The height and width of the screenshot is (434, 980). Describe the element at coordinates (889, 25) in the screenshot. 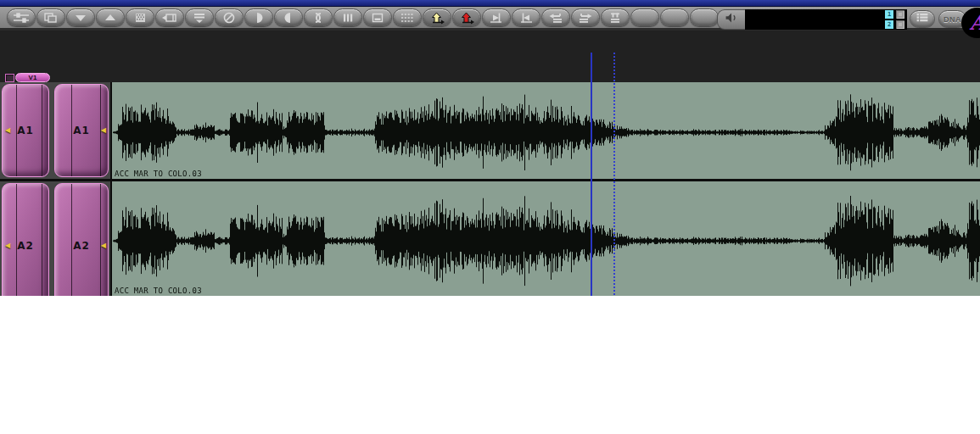

I see `channel-indicator-label: 2` at that location.